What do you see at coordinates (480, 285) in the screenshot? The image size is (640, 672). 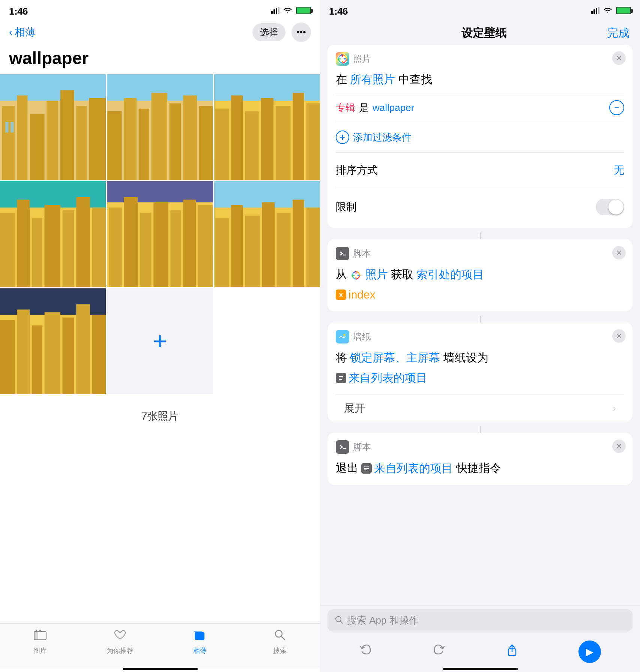 I see `script-body-1: 从` at bounding box center [480, 285].